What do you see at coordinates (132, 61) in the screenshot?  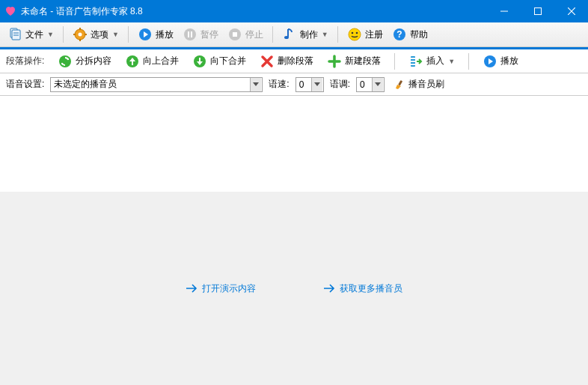 I see `arrow-up-icon` at bounding box center [132, 61].